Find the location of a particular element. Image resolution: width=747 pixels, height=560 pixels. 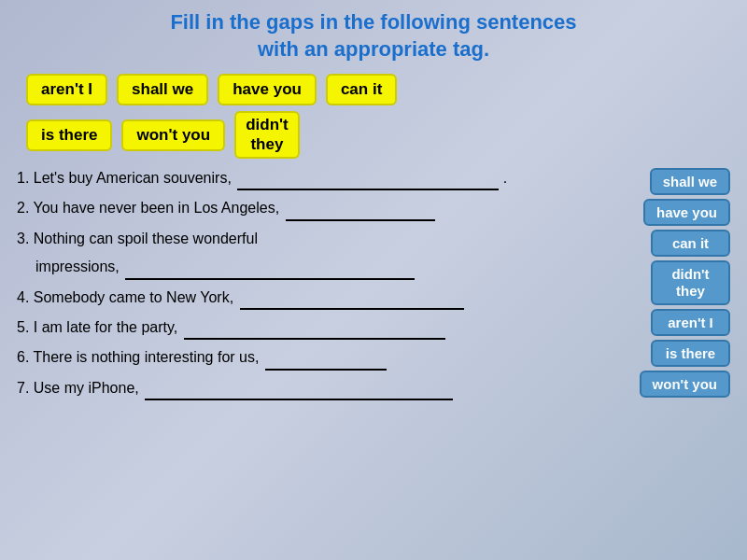

sentence-6-text: There is nothing interesting for us, is located at coordinates (147, 357).